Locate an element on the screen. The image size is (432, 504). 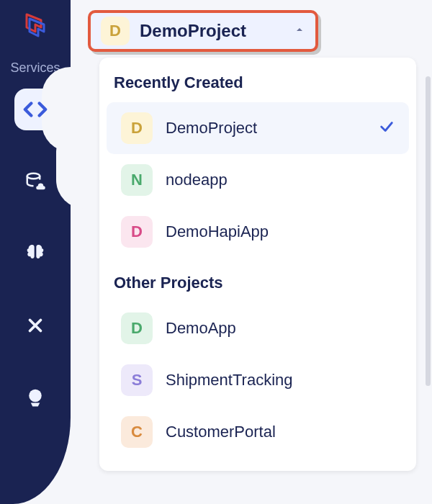
brand-logo is located at coordinates (35, 24).